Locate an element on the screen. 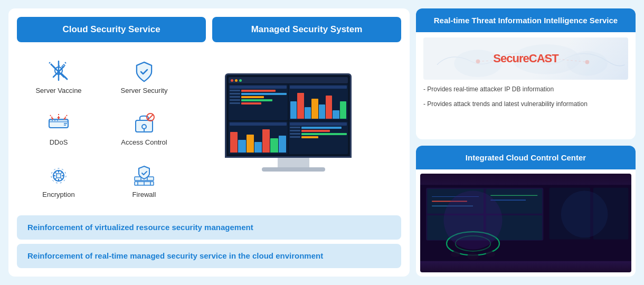 The image size is (644, 285). info-box-2: Reinforcement of real-time managed secur… is located at coordinates (209, 256).